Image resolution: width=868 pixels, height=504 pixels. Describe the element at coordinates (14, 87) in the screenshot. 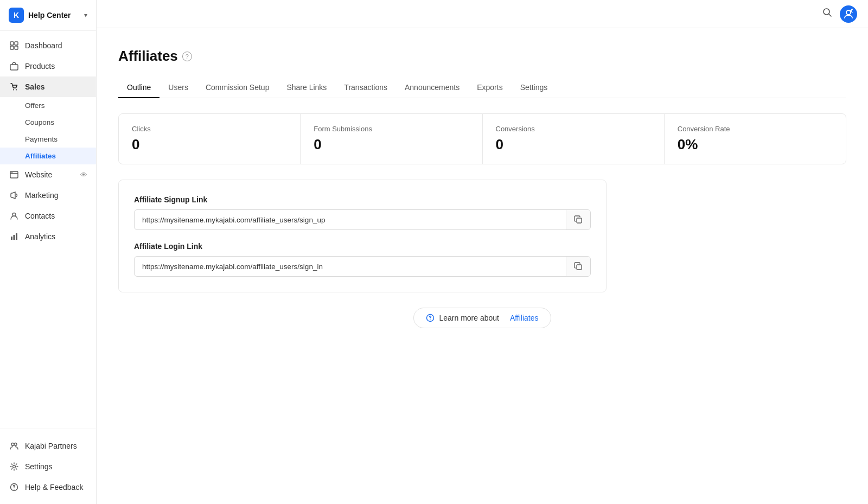

I see `sales-icon` at that location.